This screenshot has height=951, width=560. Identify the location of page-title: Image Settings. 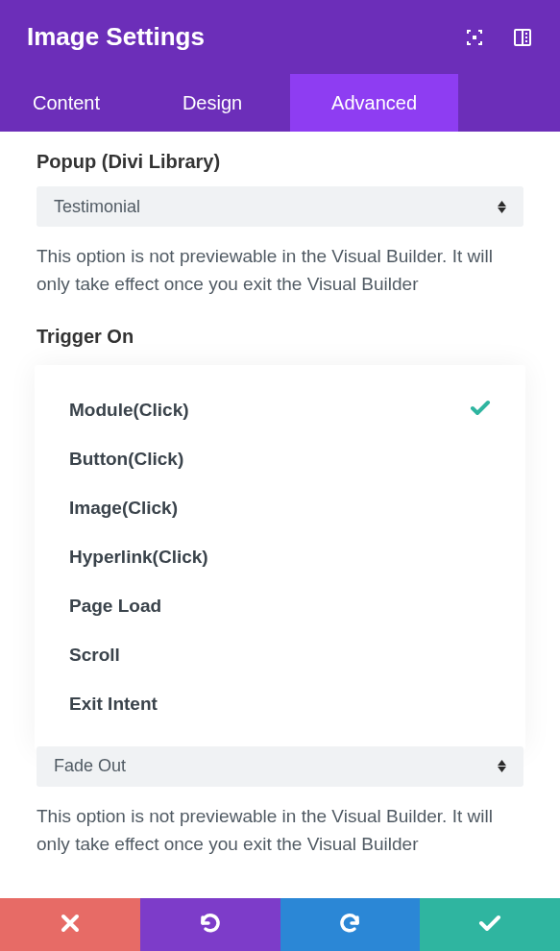
(115, 37).